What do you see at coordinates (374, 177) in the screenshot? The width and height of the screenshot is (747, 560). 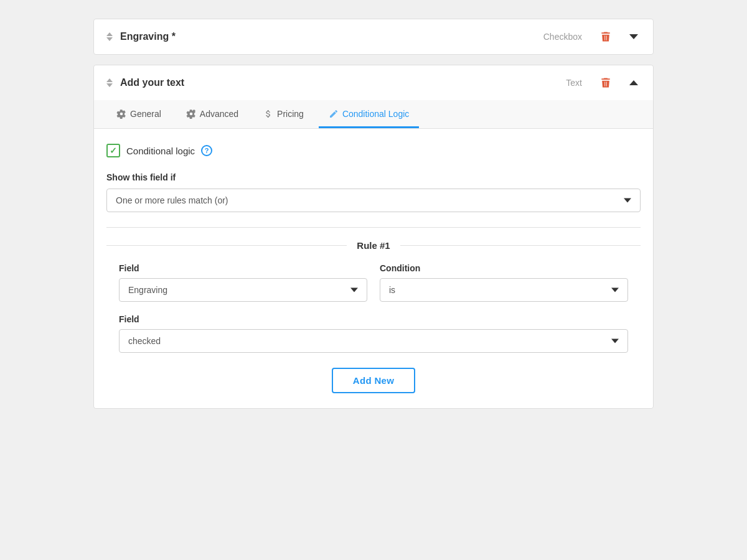 I see `show-field-label: Show this field if` at bounding box center [374, 177].